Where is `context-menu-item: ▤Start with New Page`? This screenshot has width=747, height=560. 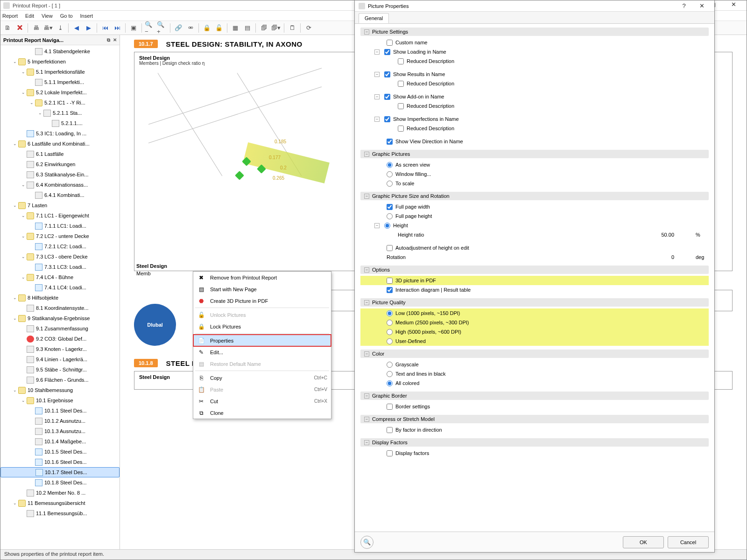
context-menu-item: ▤Start with New Page is located at coordinates (262, 289).